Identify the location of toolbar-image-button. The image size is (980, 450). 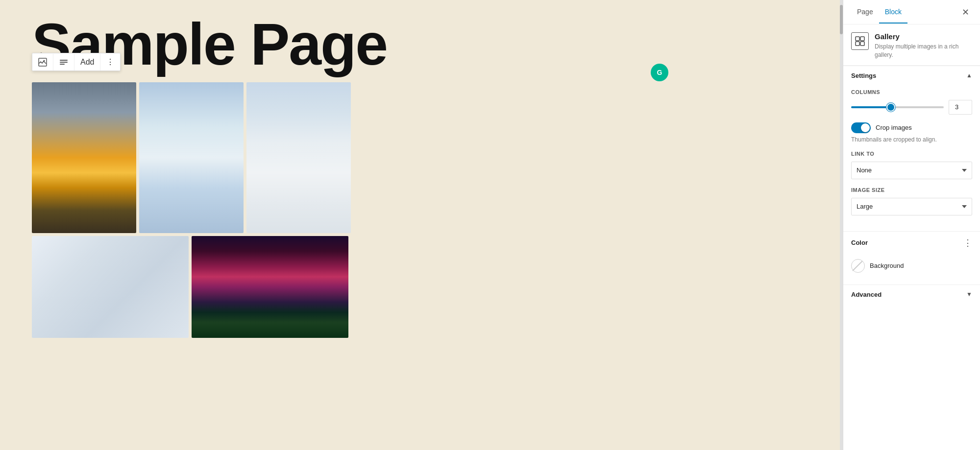
(43, 62).